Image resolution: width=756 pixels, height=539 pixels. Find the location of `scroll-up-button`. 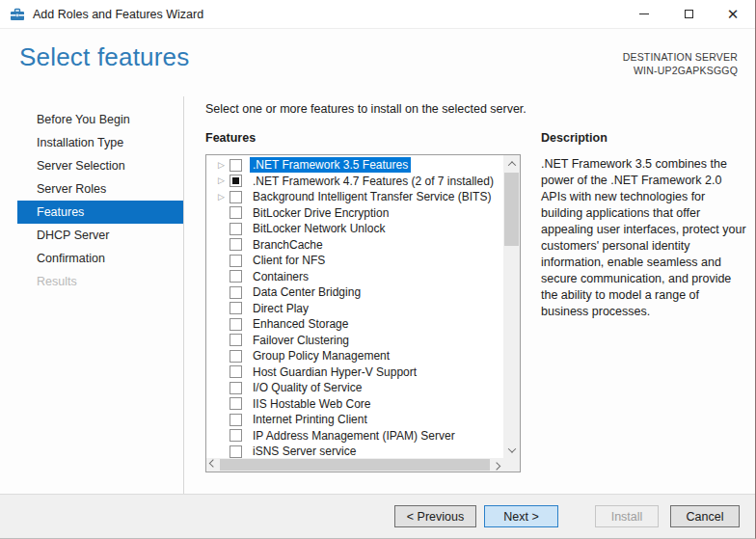

scroll-up-button is located at coordinates (511, 164).